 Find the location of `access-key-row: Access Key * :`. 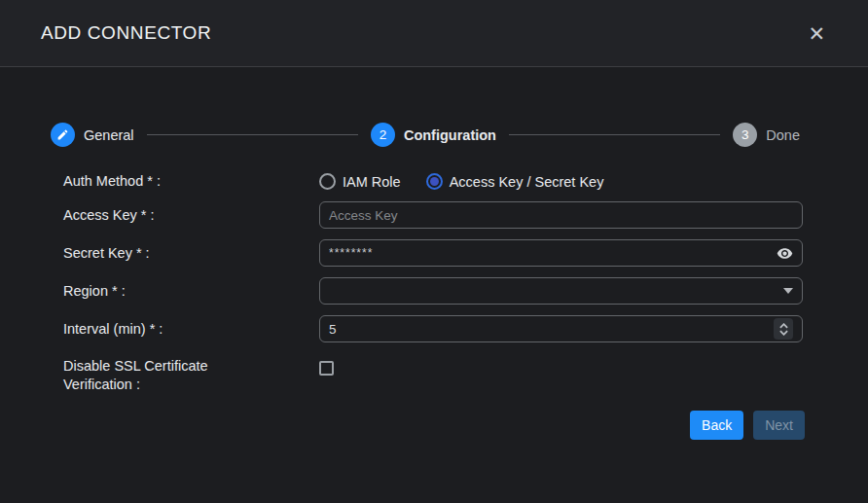

access-key-row: Access Key * : is located at coordinates (432, 215).